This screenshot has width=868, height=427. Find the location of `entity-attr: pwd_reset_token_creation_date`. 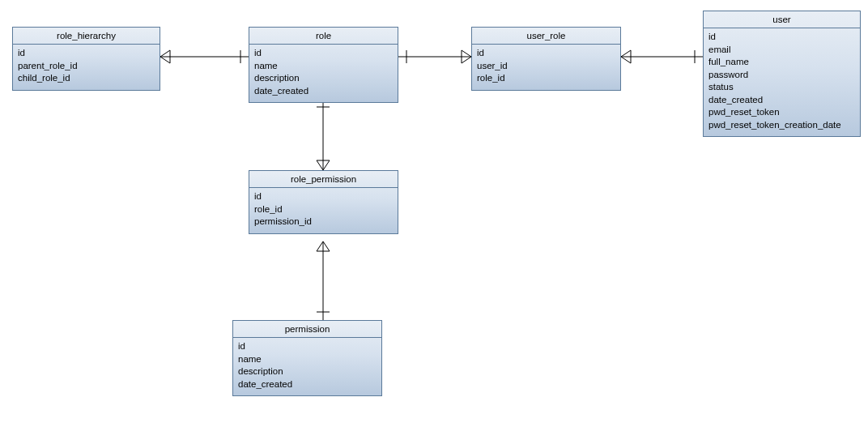

entity-attr: pwd_reset_token_creation_date is located at coordinates (782, 126).